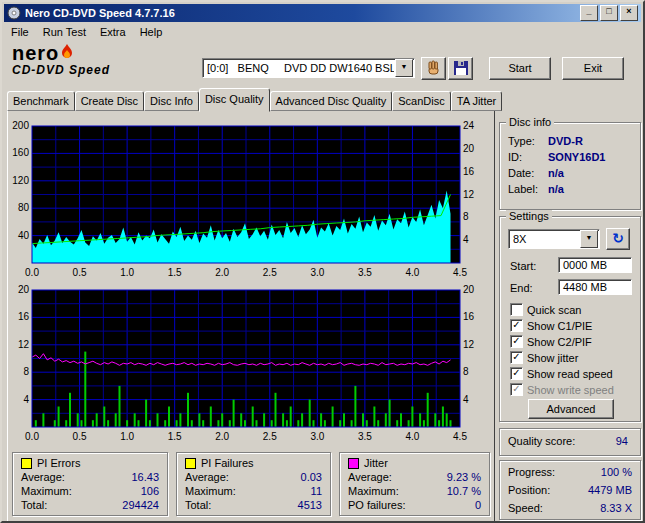 The width and height of the screenshot is (645, 523). What do you see at coordinates (570, 472) in the screenshot?
I see `progress-row: Progress: 100 %` at bounding box center [570, 472].